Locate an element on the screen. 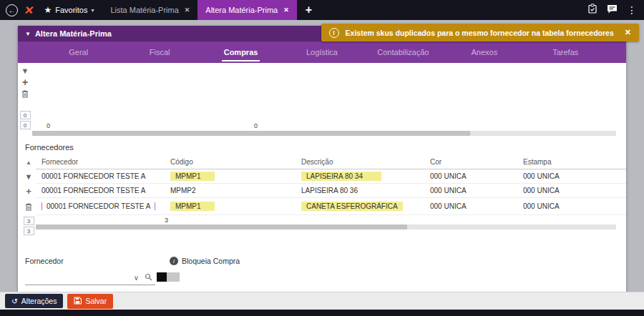 The width and height of the screenshot is (644, 316). action-bar: ↺ Alterações Salvar is located at coordinates (322, 300).